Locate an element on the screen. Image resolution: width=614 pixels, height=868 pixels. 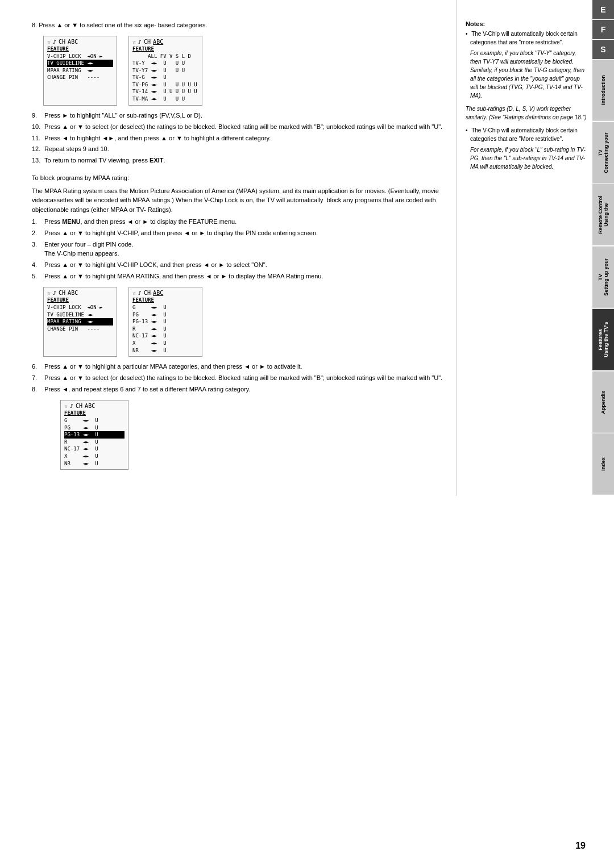
mpaa-screen-right: ☆ ♪ CH ABC FEATURE G ◄► U PG ◄► U PG-13 … is located at coordinates (165, 322).